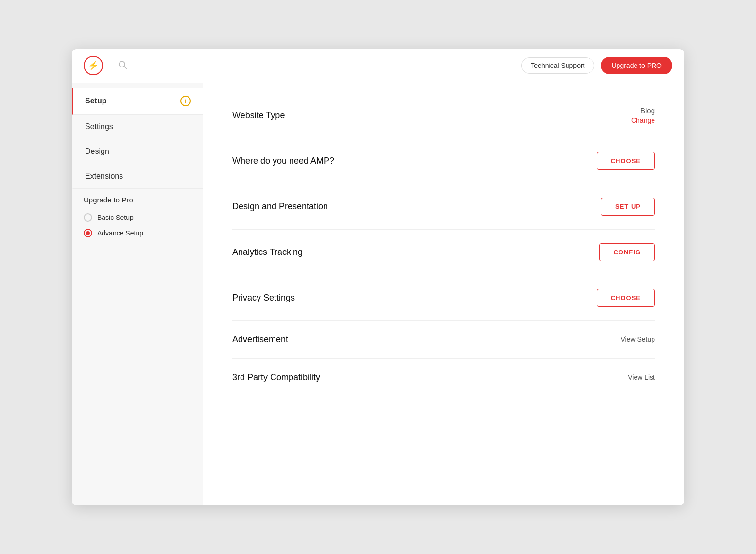  Describe the element at coordinates (444, 298) in the screenshot. I see `row-privacy-settings: Privacy Settings CHOOSE` at that location.